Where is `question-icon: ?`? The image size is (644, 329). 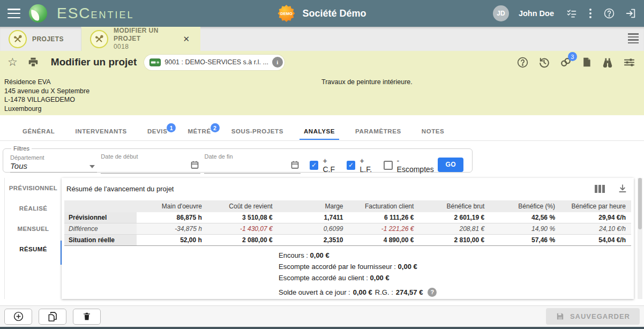 question-icon: ? is located at coordinates (432, 293).